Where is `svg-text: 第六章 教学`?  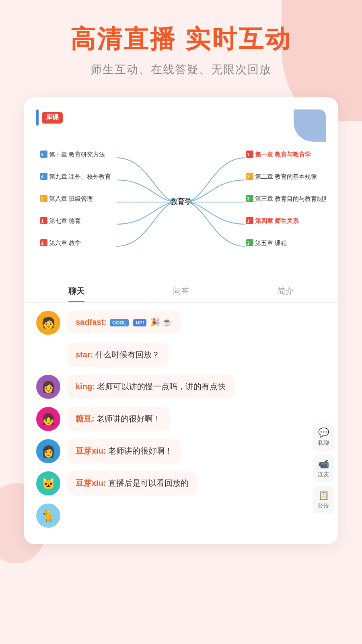
svg-text: 第六章 教学 is located at coordinates (65, 243).